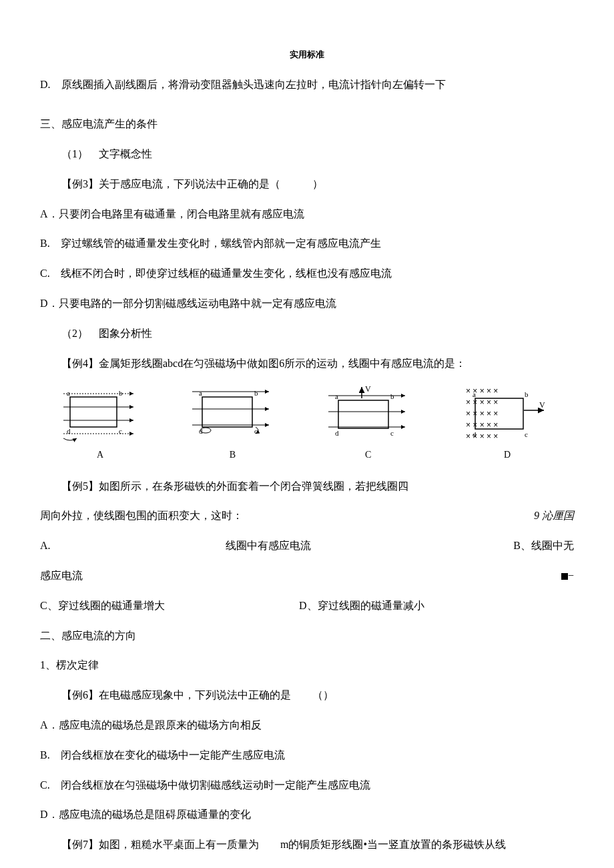  Describe the element at coordinates (307, 215) in the screenshot. I see `ex3-option-a: A．只要闭合电路里有磁通量，闭合电路里就有感应电流` at that location.